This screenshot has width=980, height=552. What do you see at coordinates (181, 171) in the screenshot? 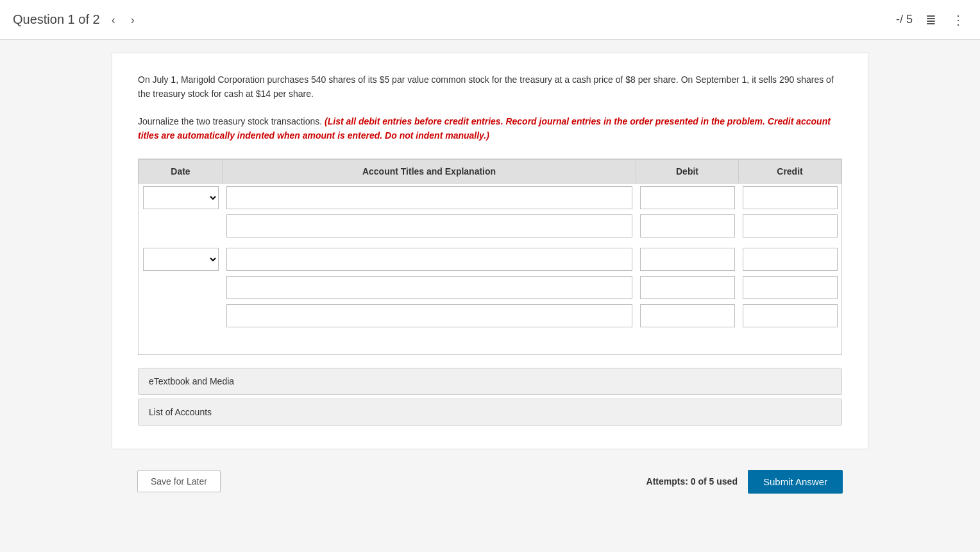
I see `col-header-date: Date` at bounding box center [181, 171].